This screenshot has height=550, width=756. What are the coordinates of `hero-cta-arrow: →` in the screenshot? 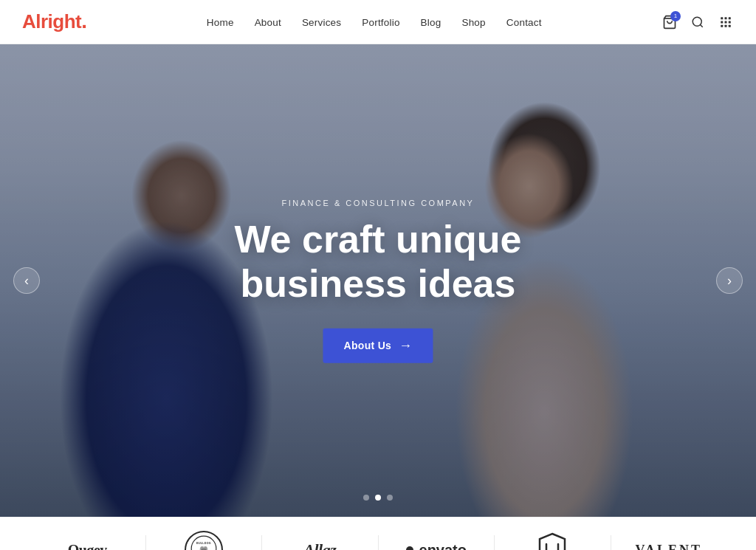 It's located at (405, 346).